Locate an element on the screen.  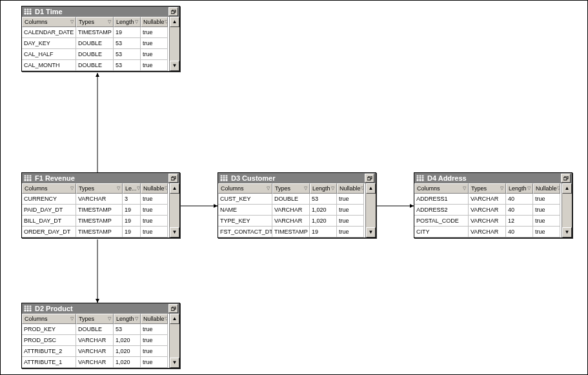
cell: PROD_KEY is located at coordinates (49, 329).